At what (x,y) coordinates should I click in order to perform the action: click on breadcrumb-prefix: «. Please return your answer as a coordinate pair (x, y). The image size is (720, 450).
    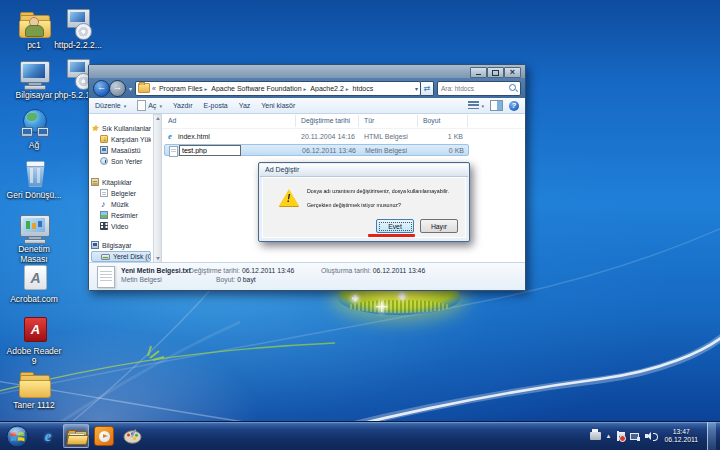
    Looking at the image, I should click on (154, 88).